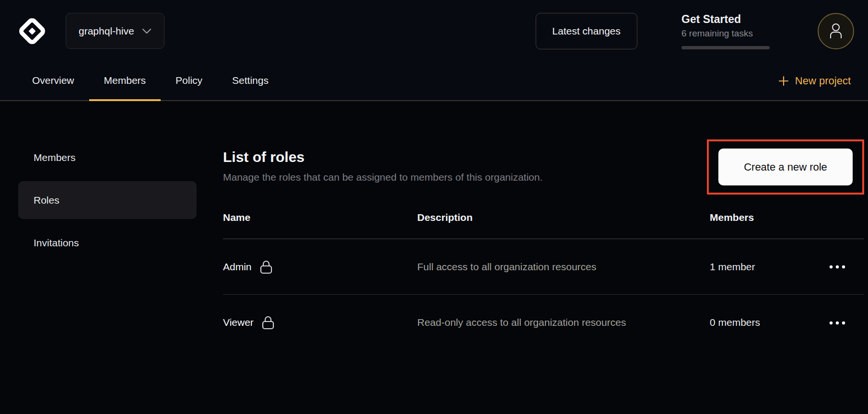 This screenshot has width=868, height=414. I want to click on latest-changes-button: Latest changes, so click(586, 31).